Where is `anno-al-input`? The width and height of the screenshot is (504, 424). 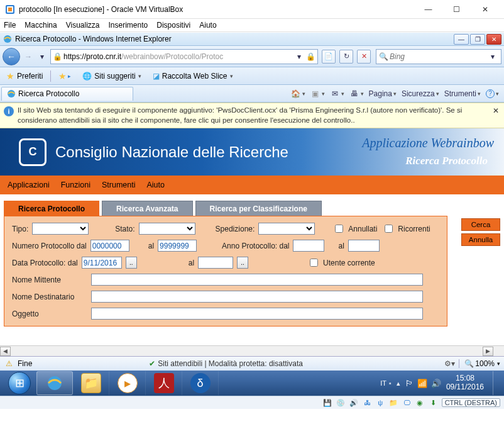
anno-al-input is located at coordinates (364, 245).